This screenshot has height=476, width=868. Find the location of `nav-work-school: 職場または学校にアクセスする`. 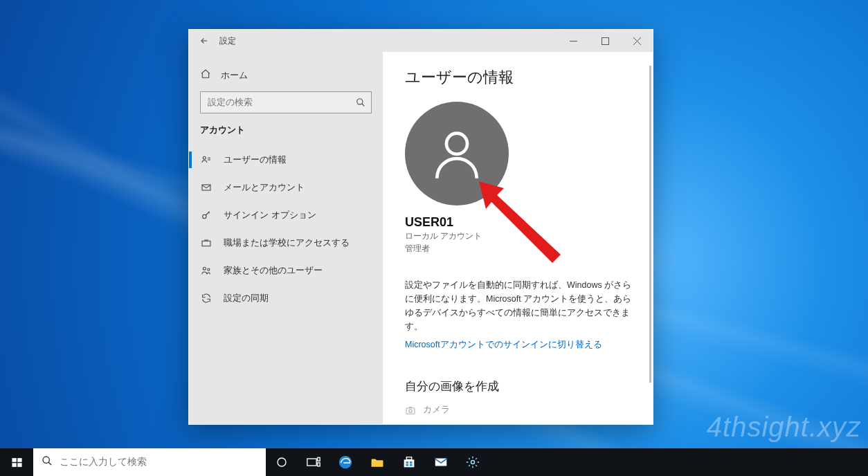

nav-work-school: 職場または学校にアクセスする is located at coordinates (286, 243).